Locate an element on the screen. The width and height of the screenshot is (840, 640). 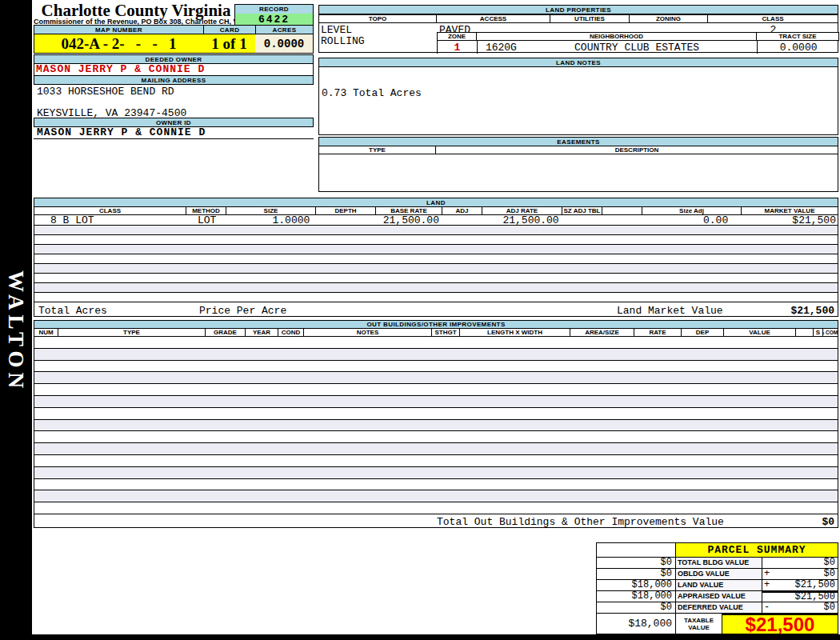
col-land-sz-adj-tbl: SZ ADJ TBL is located at coordinates (582, 211).